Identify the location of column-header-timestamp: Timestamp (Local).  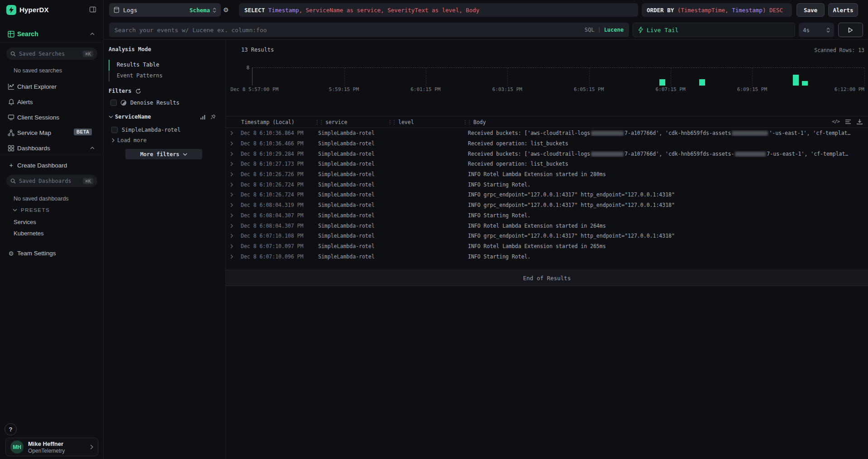
(268, 122).